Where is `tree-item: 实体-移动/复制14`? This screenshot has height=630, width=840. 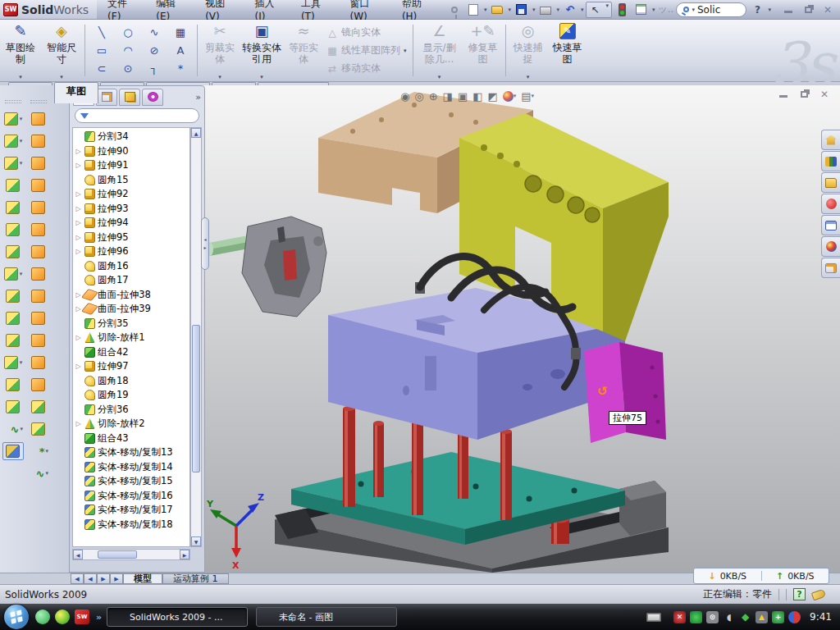
tree-item: 实体-移动/复制14 is located at coordinates (131, 468).